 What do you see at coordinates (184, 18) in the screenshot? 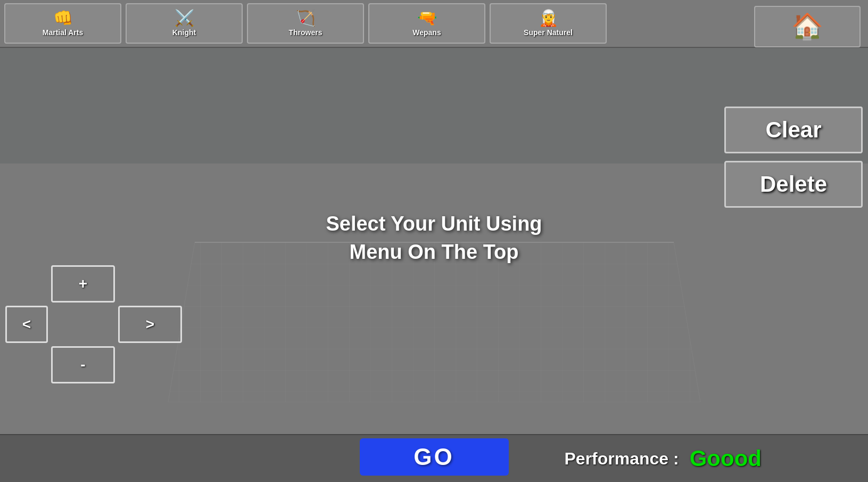
I see `knight-icon: ⚔️` at bounding box center [184, 18].